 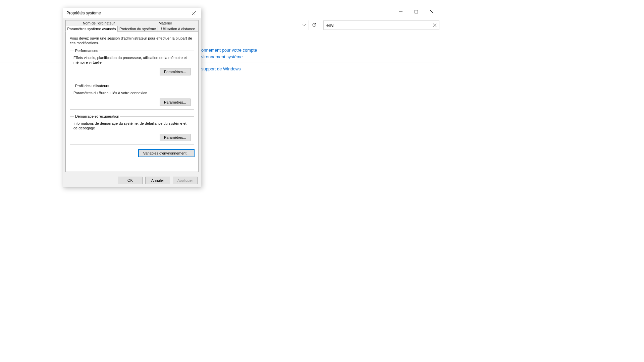 I want to click on address-search-bar, so click(x=370, y=25).